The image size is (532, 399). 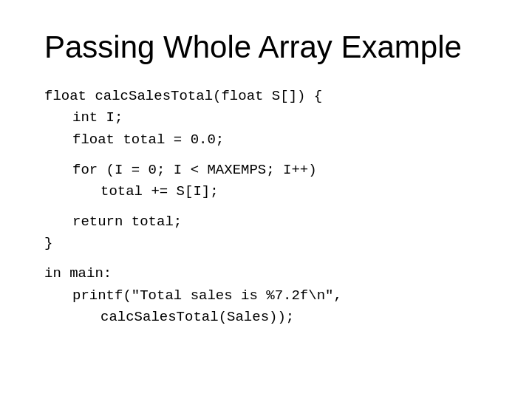 What do you see at coordinates (266, 273) in the screenshot?
I see `code-line-8: in main:` at bounding box center [266, 273].